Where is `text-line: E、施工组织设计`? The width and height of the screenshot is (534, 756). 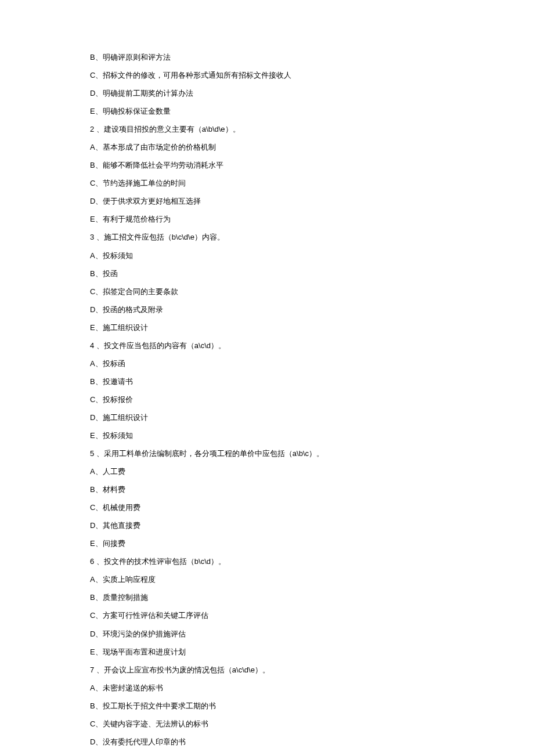 text-line: E、施工组织设计 is located at coordinates (312, 328).